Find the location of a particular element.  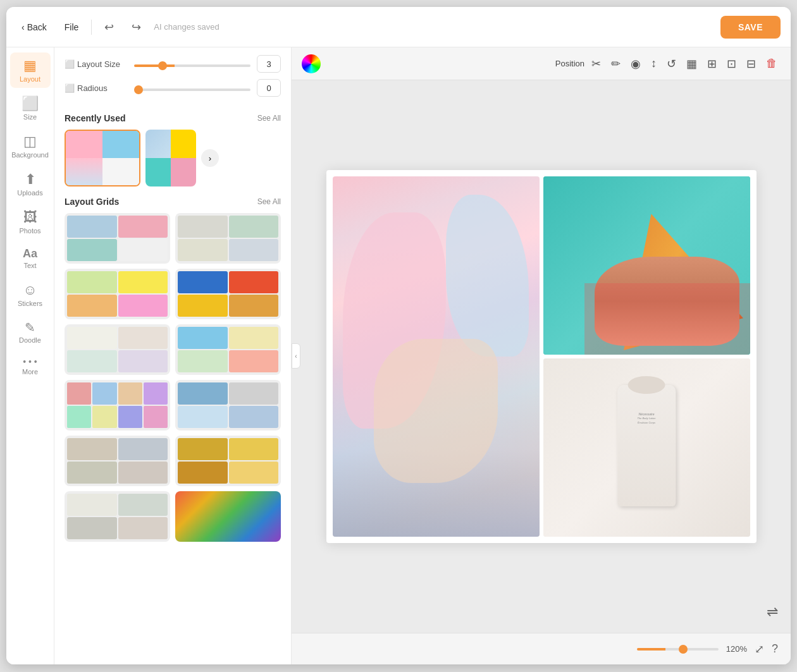

recently-used-section: Recently Used See All is located at coordinates (173, 150).